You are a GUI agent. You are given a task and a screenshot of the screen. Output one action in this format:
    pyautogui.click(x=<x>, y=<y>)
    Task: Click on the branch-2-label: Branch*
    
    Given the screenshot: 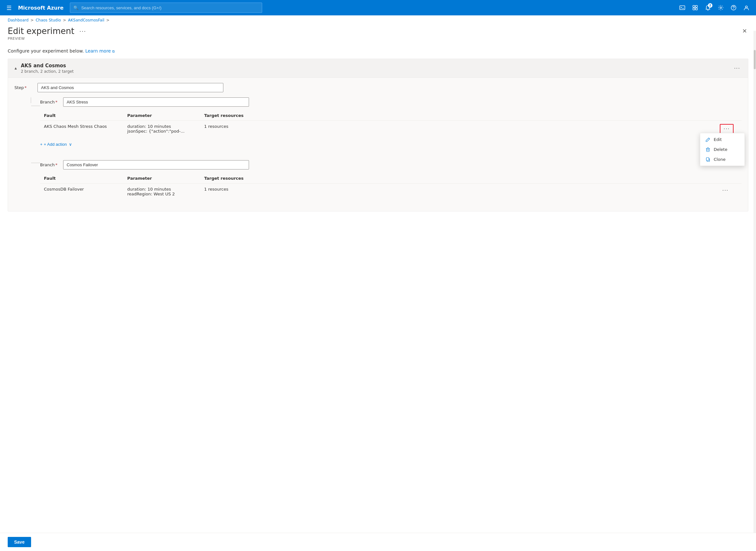 What is the action you would take?
    pyautogui.click(x=50, y=165)
    